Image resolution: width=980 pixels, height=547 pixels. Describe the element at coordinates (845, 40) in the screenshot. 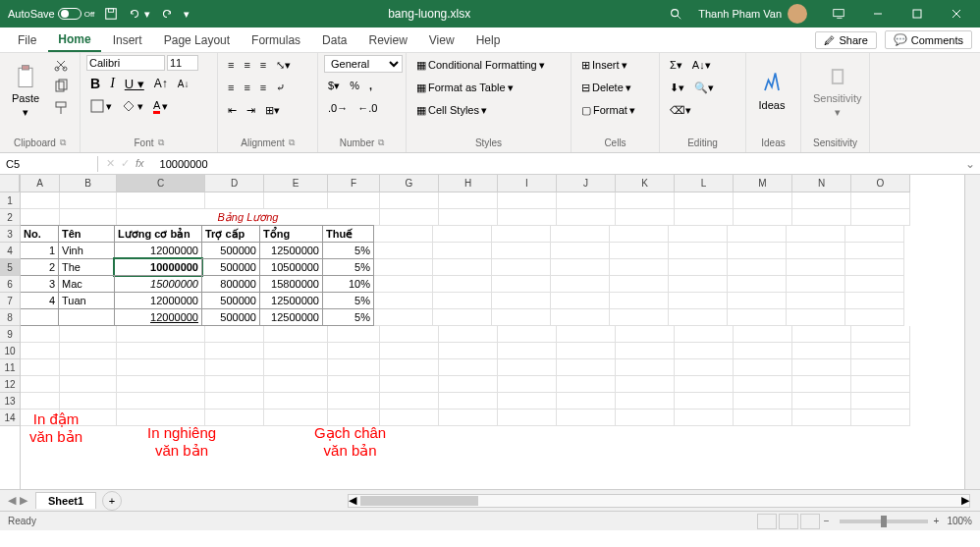

I see `share-button: 🖉 Share` at that location.